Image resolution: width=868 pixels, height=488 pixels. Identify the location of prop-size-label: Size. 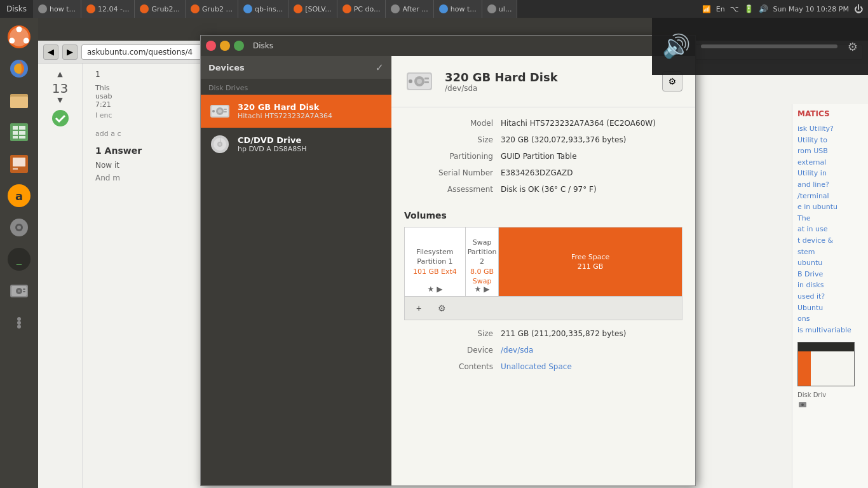
(449, 140).